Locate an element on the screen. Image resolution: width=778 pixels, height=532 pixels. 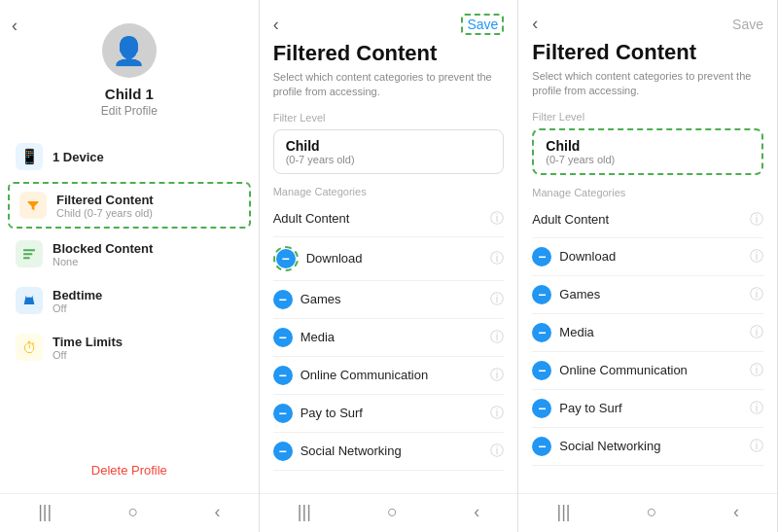
category-download-3: Download ⓘ is located at coordinates (648, 257).